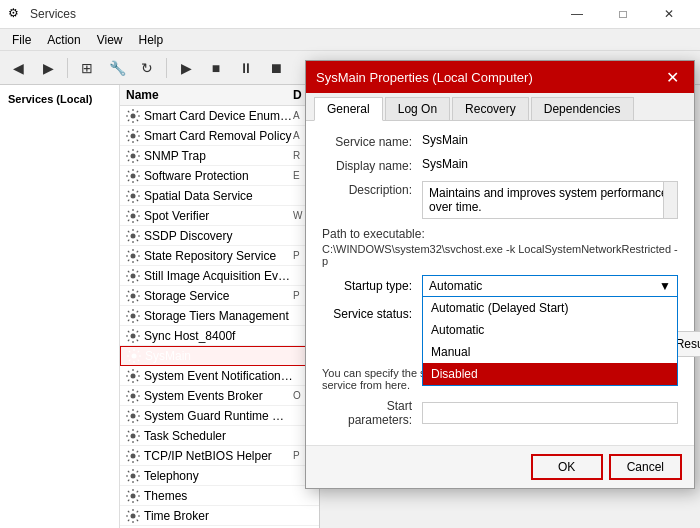 This screenshot has width=700, height=528. I want to click on services-header: Name D, so click(220, 96).